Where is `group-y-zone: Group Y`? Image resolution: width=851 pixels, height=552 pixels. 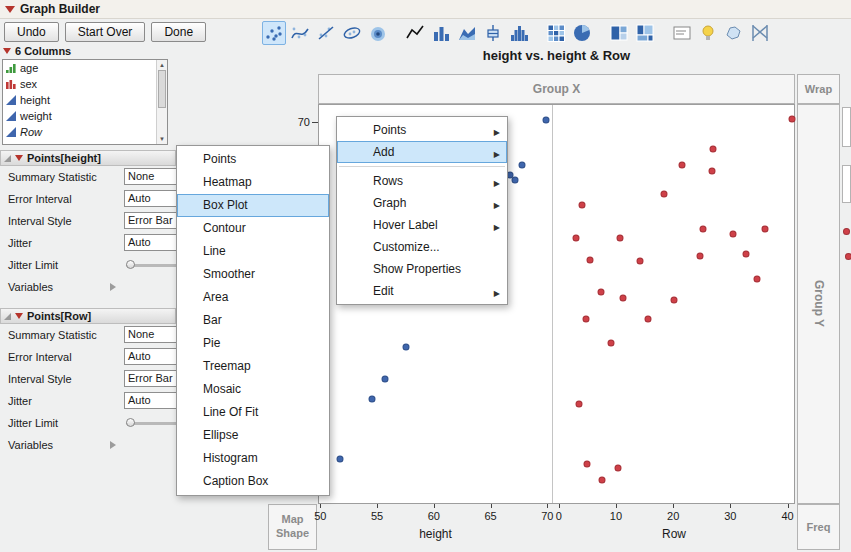 group-y-zone: Group Y is located at coordinates (818, 304).